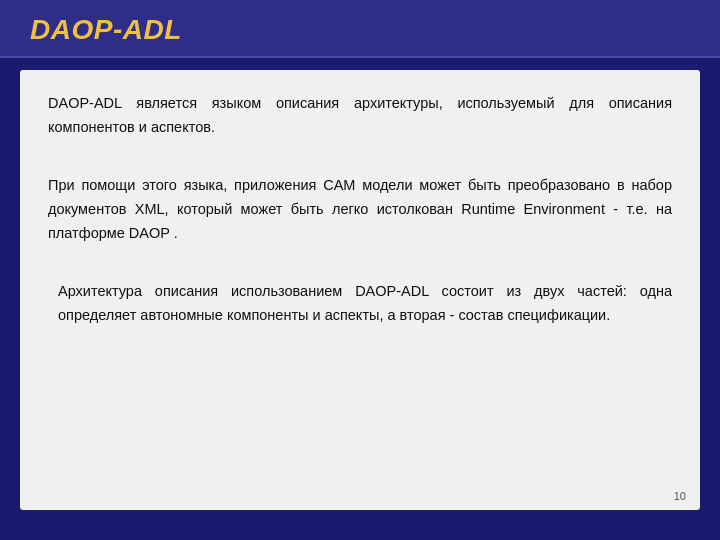  I want to click on header-bar: DAOP-ADL, so click(360, 29).